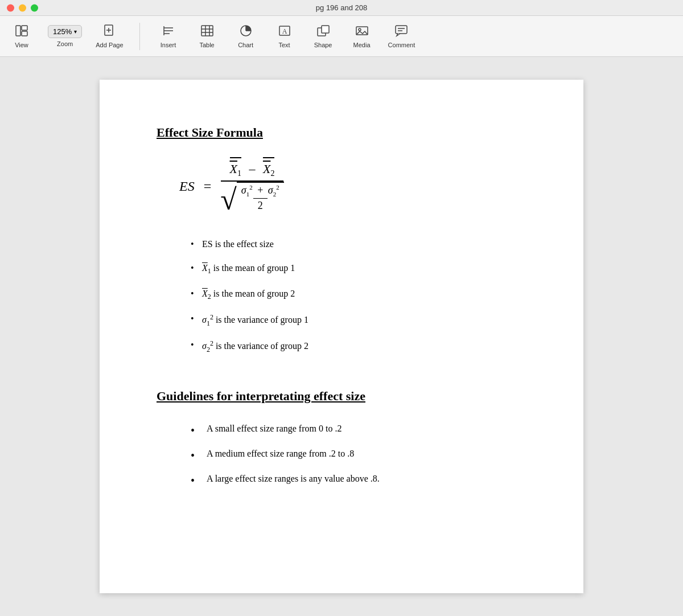 Image resolution: width=683 pixels, height=616 pixels. What do you see at coordinates (359, 320) in the screenshot?
I see `bullet-sigma1: σ12 is the variance of group 1` at bounding box center [359, 320].